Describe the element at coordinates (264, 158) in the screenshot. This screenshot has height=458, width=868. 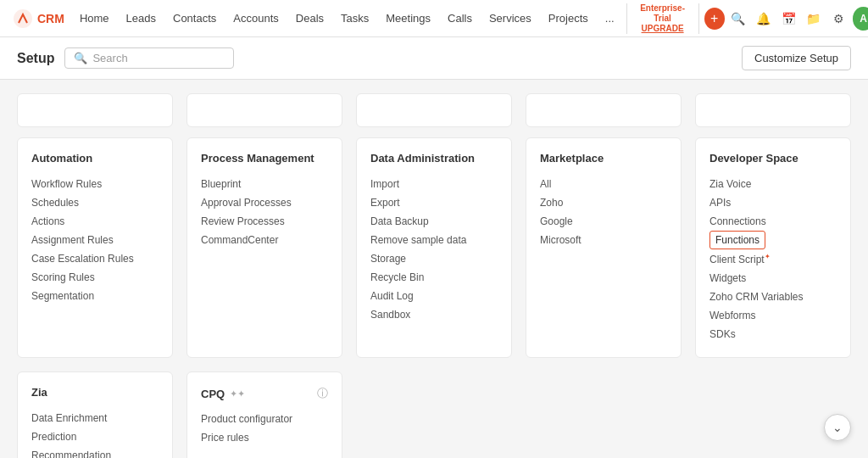
I see `process-management-title: Process Management` at that location.